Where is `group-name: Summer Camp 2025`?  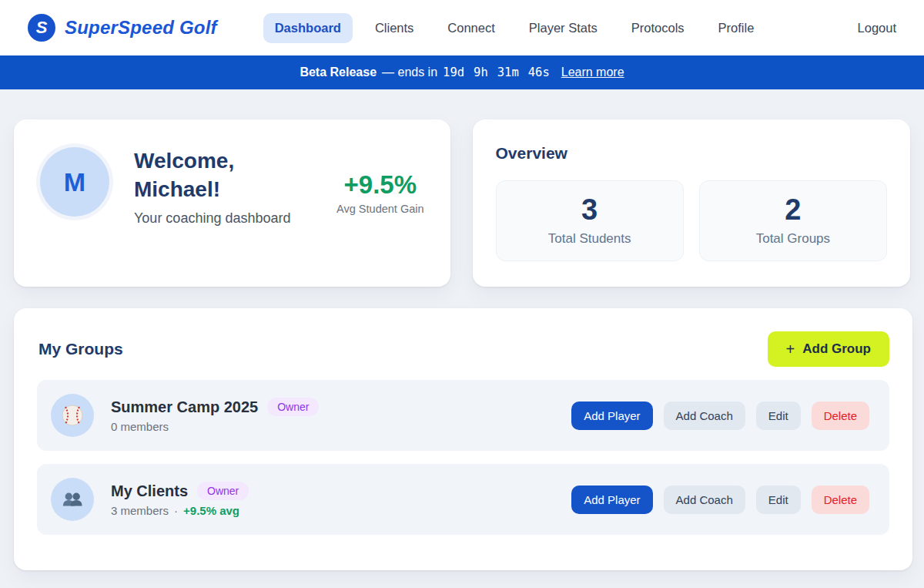 group-name: Summer Camp 2025 is located at coordinates (185, 407).